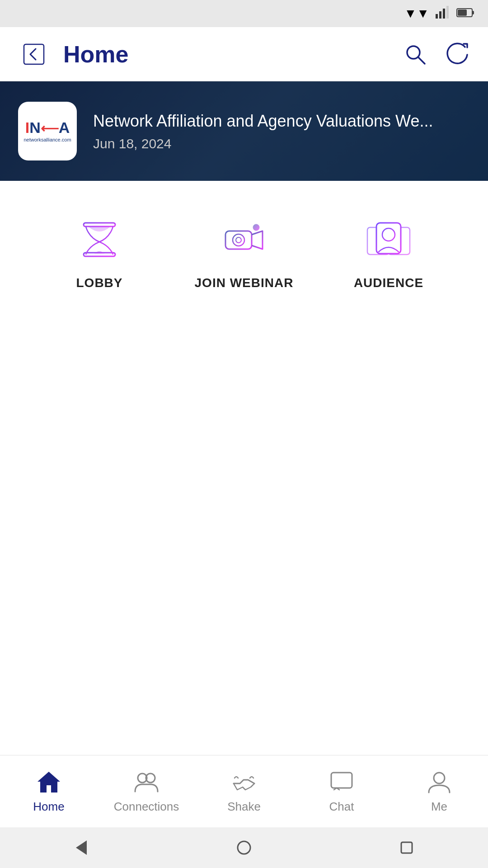 The height and width of the screenshot is (868, 488). I want to click on lobby-label: LOBBY, so click(99, 283).